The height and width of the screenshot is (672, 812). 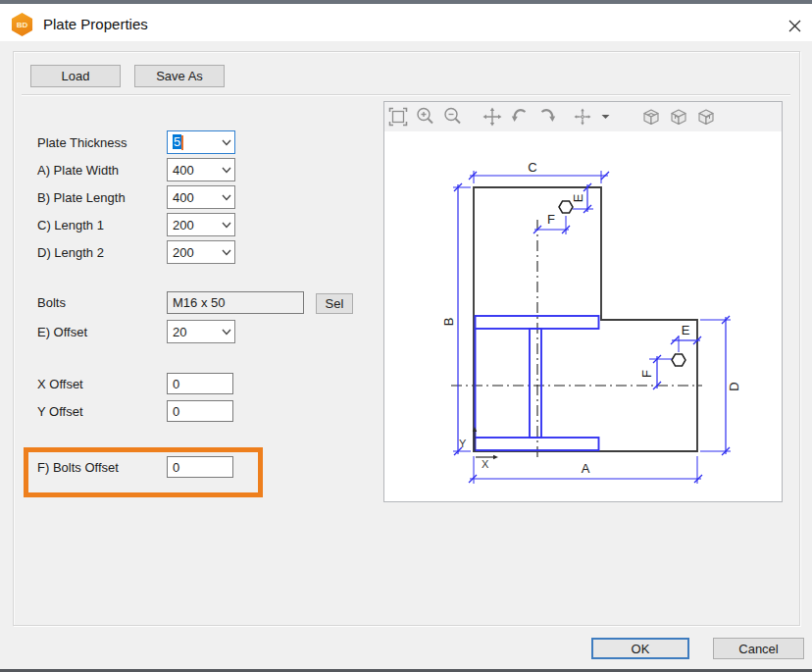 I want to click on origin-axes, so click(x=485, y=443).